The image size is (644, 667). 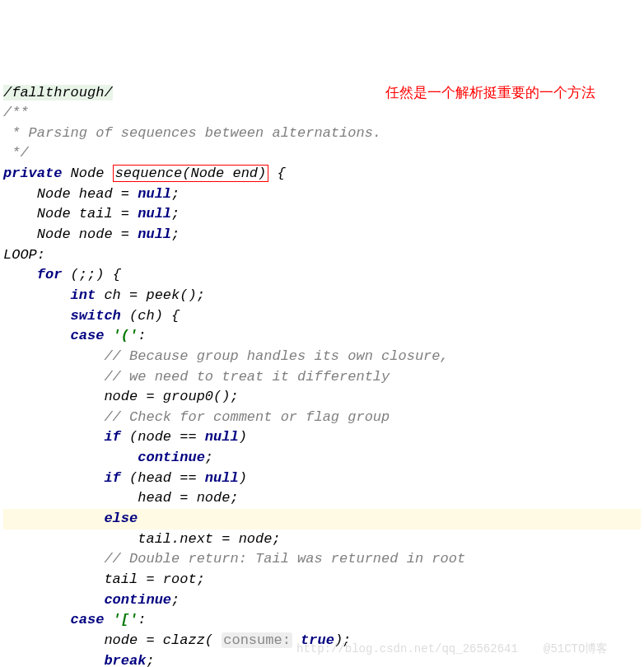 I want to click on char-literal: '(', so click(x=120, y=336).